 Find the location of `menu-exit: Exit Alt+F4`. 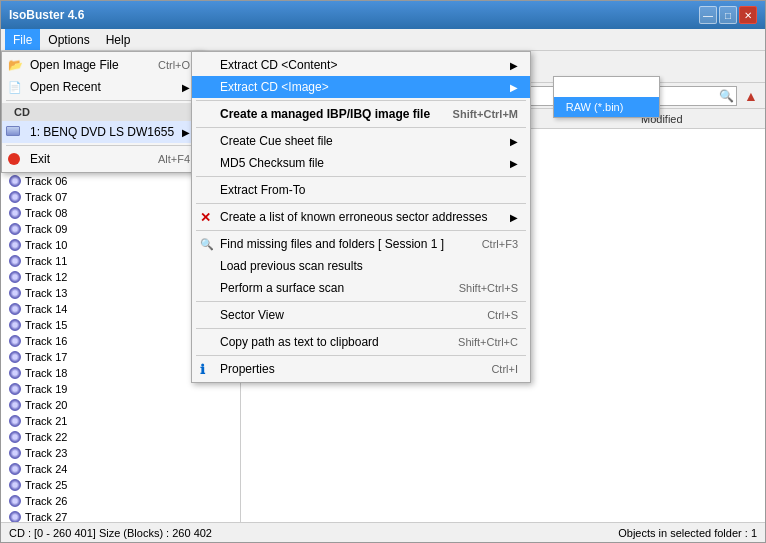

menu-exit: Exit Alt+F4 is located at coordinates (102, 159).